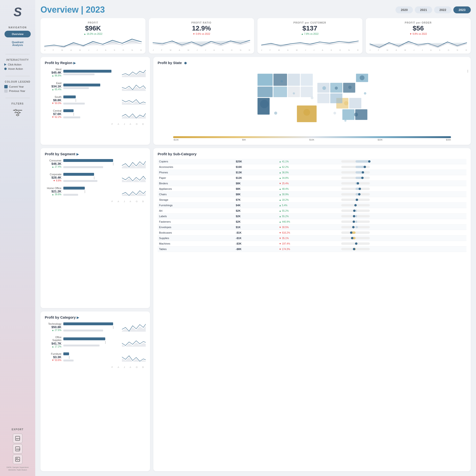  I want to click on segment-row-homeoffice: Home Office $21.2K ▲ 39.8%, so click(95, 191).